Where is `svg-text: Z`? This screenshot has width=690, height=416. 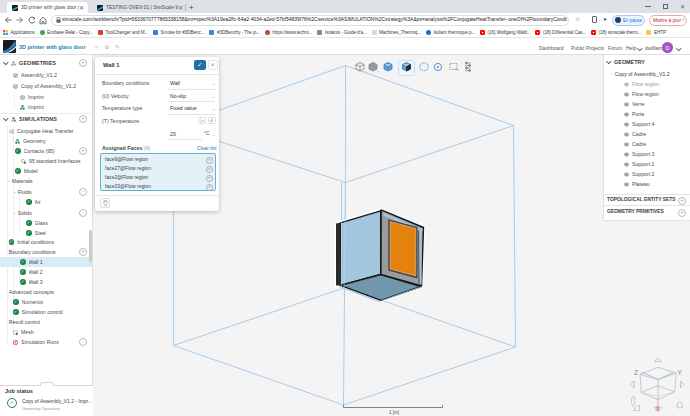 svg-text: Z is located at coordinates (636, 372).